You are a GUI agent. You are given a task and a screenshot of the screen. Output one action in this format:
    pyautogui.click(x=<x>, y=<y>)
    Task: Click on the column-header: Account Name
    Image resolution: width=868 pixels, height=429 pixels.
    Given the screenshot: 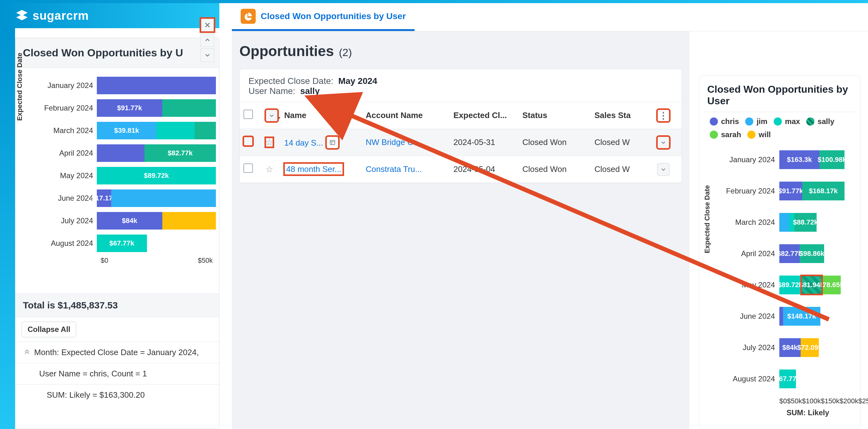 What is the action you would take?
    pyautogui.click(x=406, y=115)
    